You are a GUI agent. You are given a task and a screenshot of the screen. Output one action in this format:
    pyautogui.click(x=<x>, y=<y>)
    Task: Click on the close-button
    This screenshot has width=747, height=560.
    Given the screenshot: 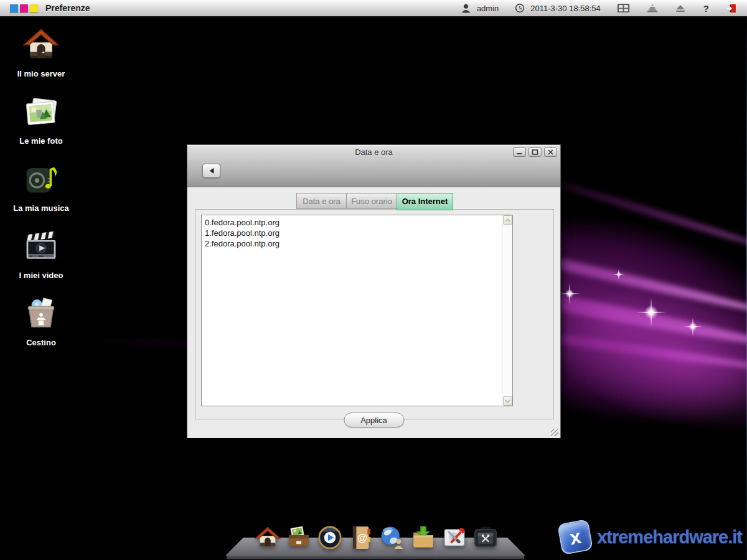 What is the action you would take?
    pyautogui.click(x=550, y=152)
    